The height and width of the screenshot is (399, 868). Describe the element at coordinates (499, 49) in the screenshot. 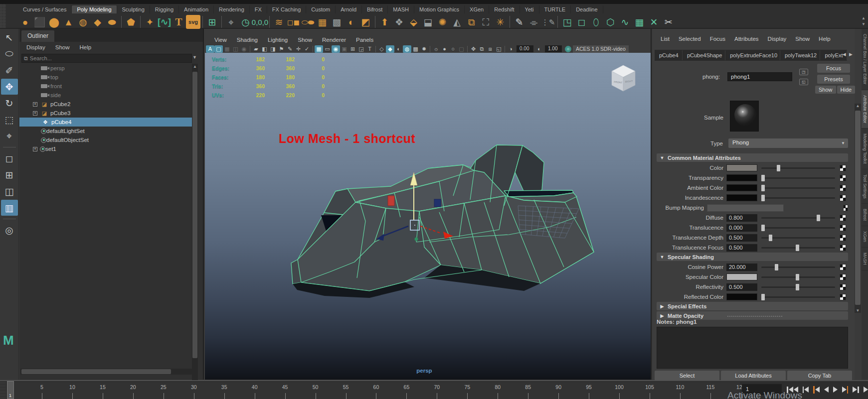

I see `plane-icon: ◱` at that location.